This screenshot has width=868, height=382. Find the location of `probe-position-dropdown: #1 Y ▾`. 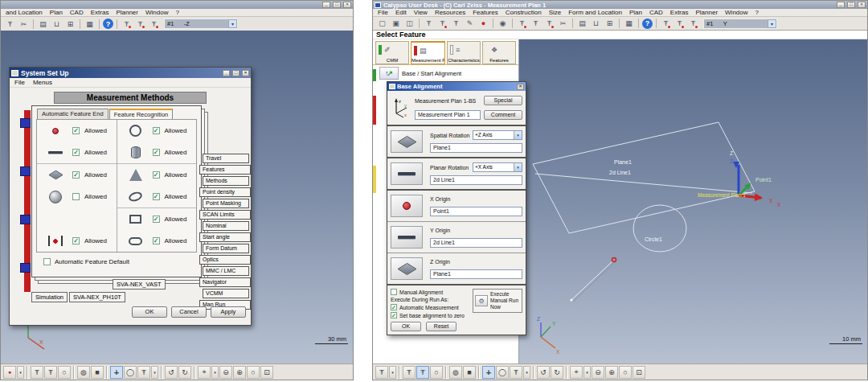

probe-position-dropdown: #1 Y ▾ is located at coordinates (740, 24).